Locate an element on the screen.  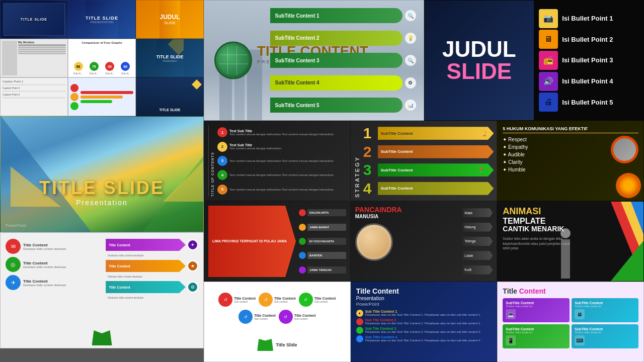
ppt-item-1-desc: Penjelasan atau isi dari Sub Title Conte… is located at coordinates (423, 315).